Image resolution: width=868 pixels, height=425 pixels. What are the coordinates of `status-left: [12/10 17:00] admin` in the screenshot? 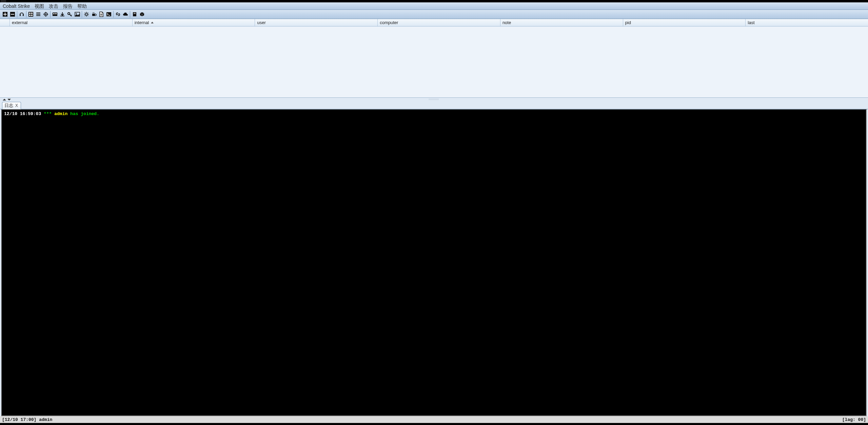 It's located at (27, 420).